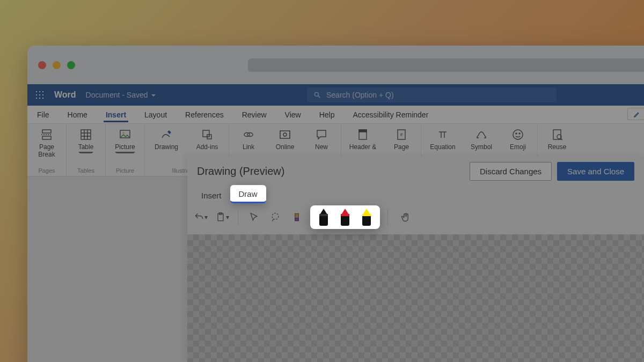 This screenshot has height=362, width=644. Describe the element at coordinates (42, 65) in the screenshot. I see `close-window-button` at that location.